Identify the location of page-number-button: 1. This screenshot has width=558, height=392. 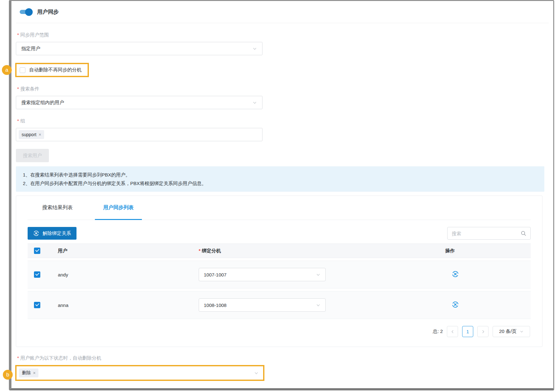
(468, 331).